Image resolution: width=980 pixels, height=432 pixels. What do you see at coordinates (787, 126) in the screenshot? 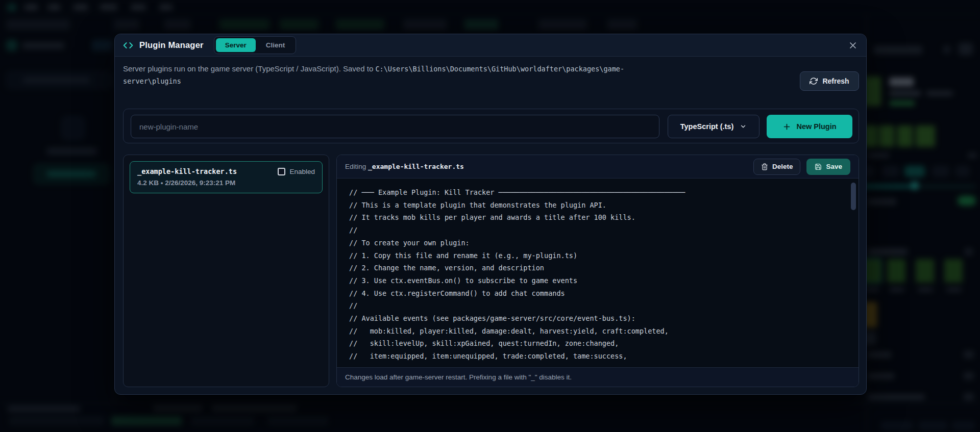
I see `plus-icon` at bounding box center [787, 126].